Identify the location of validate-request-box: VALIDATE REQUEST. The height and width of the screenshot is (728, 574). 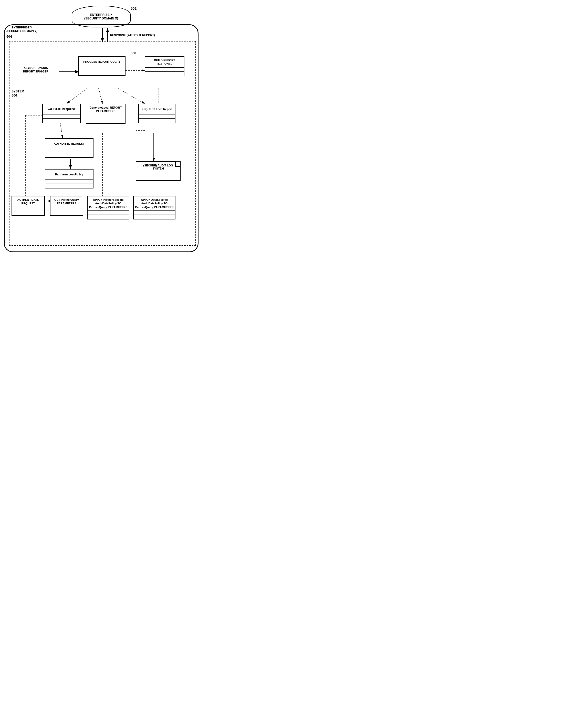
(62, 114).